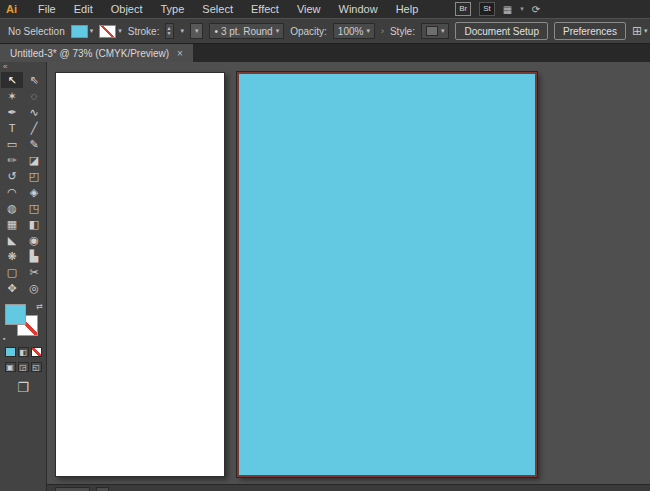 The image size is (650, 491). Describe the element at coordinates (24, 367) in the screenshot. I see `draw-mode-buttons: ▣ ◲ ◱` at that location.